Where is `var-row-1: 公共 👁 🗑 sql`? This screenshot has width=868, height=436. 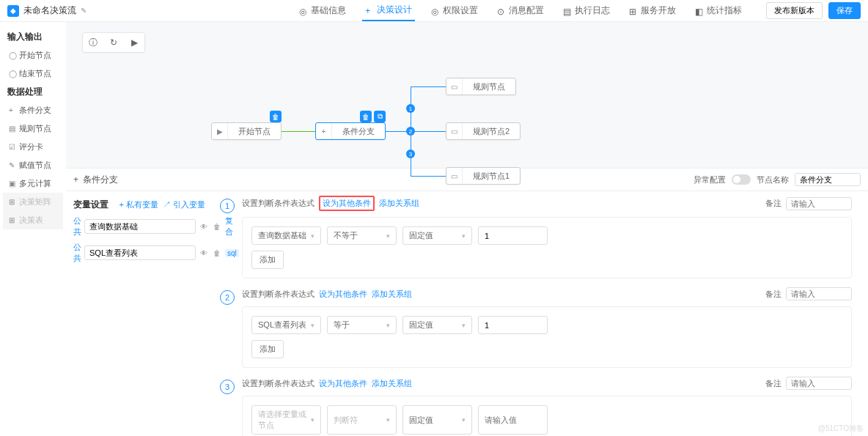
var-row-1: 公共 👁 🗑 sql is located at coordinates (139, 253).